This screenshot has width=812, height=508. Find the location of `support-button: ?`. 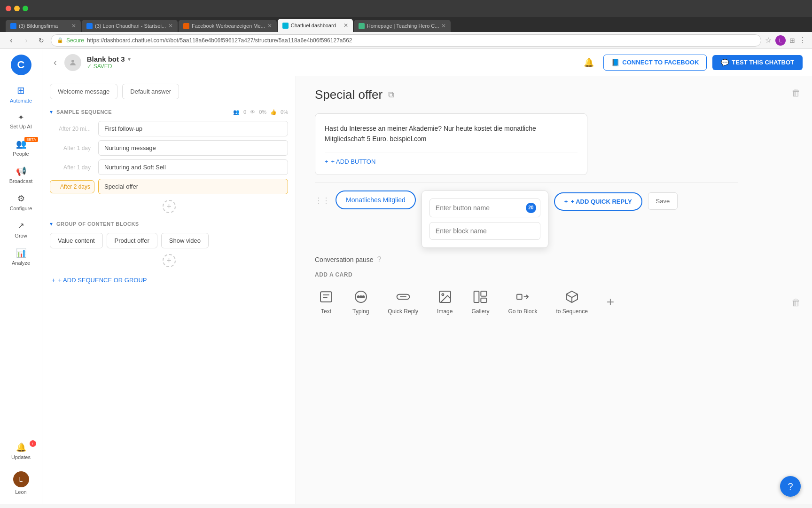

support-button: ? is located at coordinates (790, 486).